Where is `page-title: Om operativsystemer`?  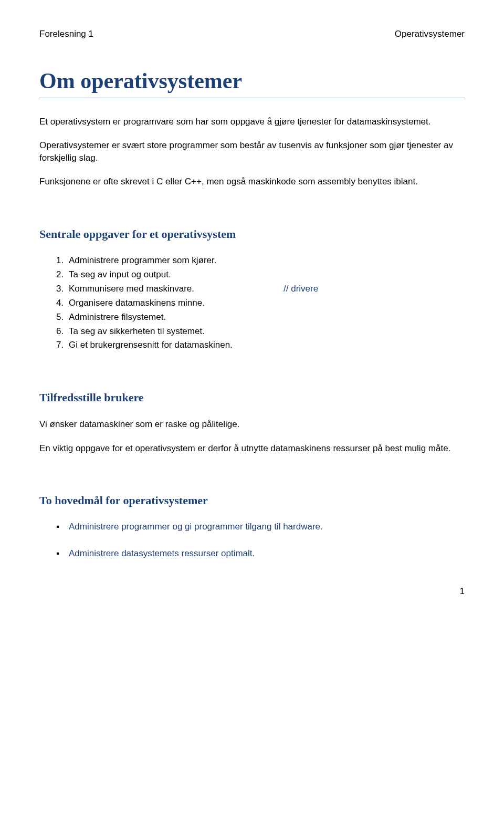 page-title: Om operativsystemer is located at coordinates (252, 83).